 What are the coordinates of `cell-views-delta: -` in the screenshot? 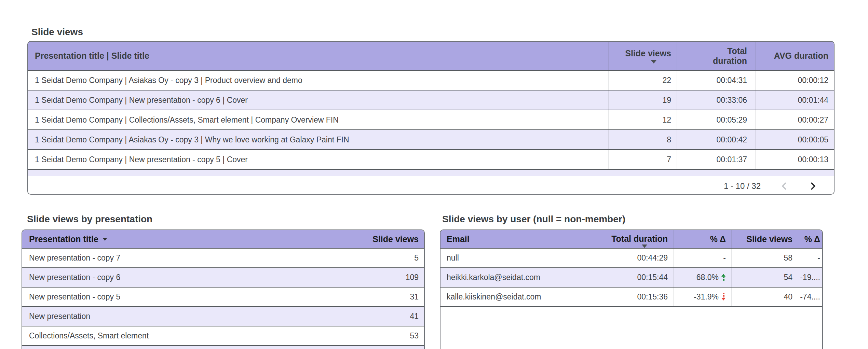 It's located at (810, 258).